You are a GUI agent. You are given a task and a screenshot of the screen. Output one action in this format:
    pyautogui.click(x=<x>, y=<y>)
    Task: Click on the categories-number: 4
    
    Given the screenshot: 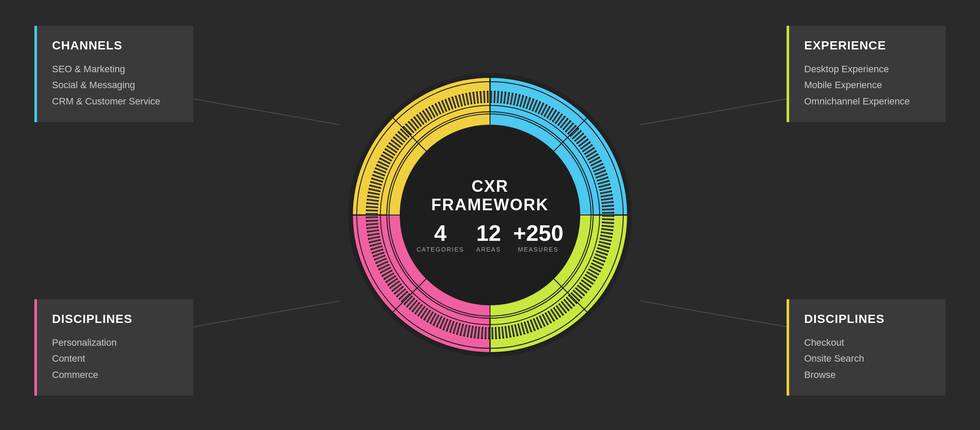 What is the action you would take?
    pyautogui.click(x=440, y=233)
    